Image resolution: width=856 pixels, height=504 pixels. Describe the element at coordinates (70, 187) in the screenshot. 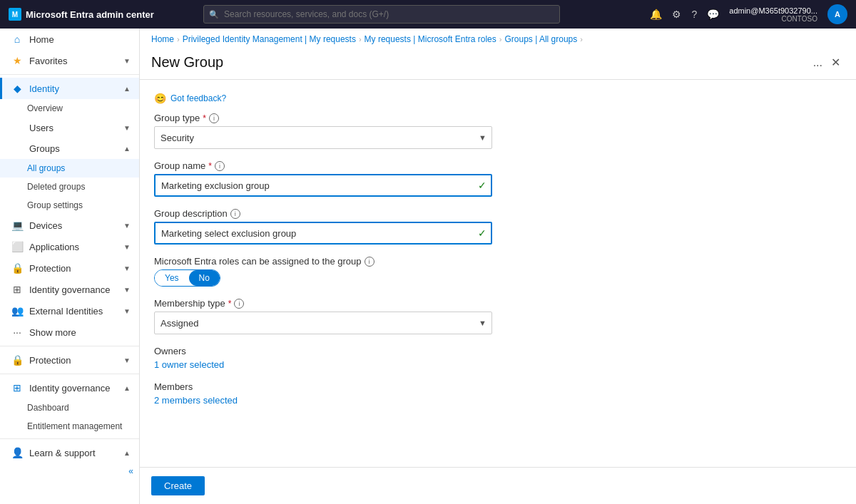

I see `sidebar-subitem-deleted-groups: Deleted groups` at that location.